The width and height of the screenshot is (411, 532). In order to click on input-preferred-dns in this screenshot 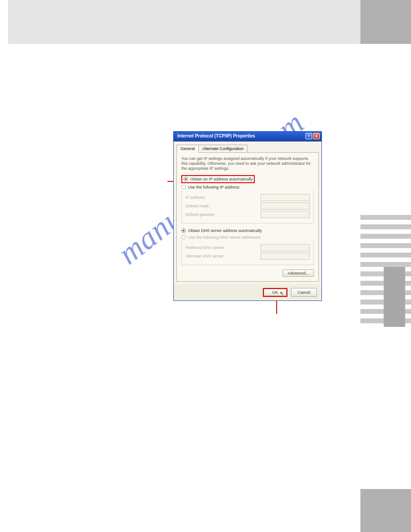, I will do `click(285, 248)`.